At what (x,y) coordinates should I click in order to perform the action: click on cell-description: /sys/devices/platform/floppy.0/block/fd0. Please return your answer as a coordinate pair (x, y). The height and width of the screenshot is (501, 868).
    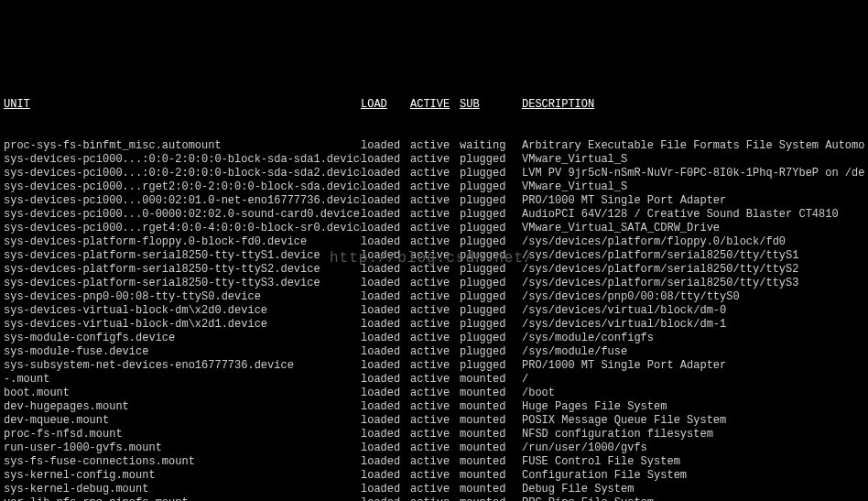
    Looking at the image, I should click on (693, 242).